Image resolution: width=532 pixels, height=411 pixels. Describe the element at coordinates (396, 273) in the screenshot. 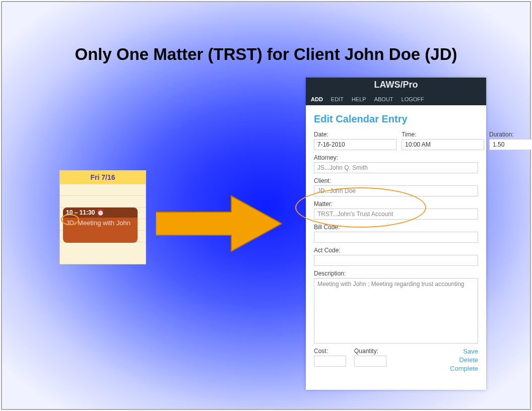

I see `label-description: Description:` at that location.